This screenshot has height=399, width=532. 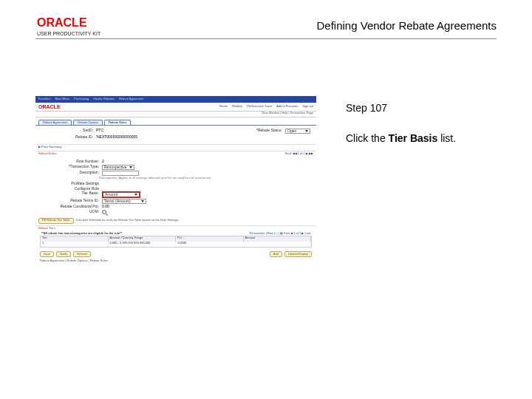 I want to click on footer-buttons: Save Notify Refresh Add Update/Display, so click(x=176, y=254).